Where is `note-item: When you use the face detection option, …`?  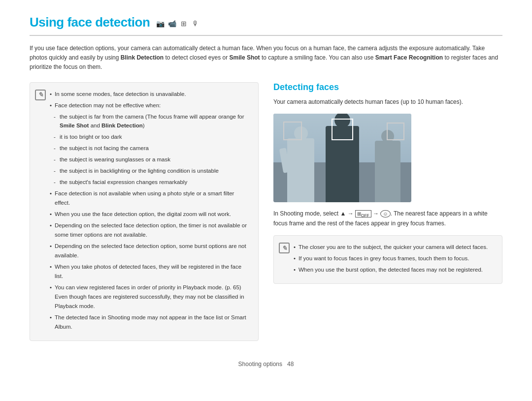
note-item: When you use the face detection option, … is located at coordinates (150, 215).